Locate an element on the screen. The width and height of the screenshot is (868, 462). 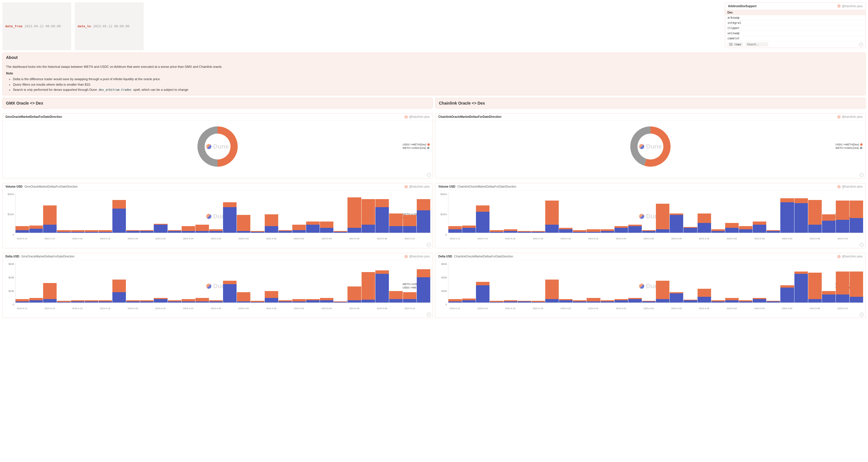
table-row: clipper is located at coordinates (795, 28).